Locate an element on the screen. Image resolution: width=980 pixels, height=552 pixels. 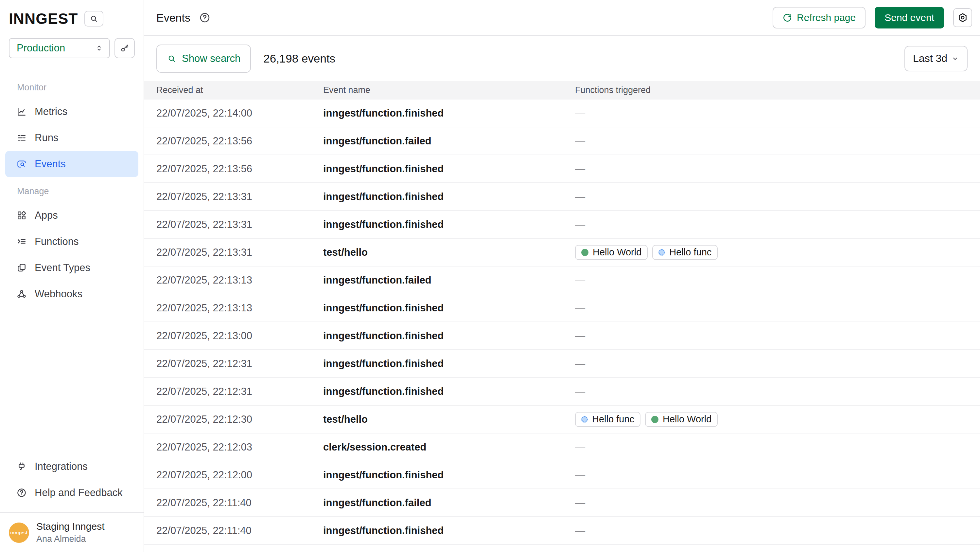
page-header: Events Refresh page Send event is located at coordinates (562, 18).